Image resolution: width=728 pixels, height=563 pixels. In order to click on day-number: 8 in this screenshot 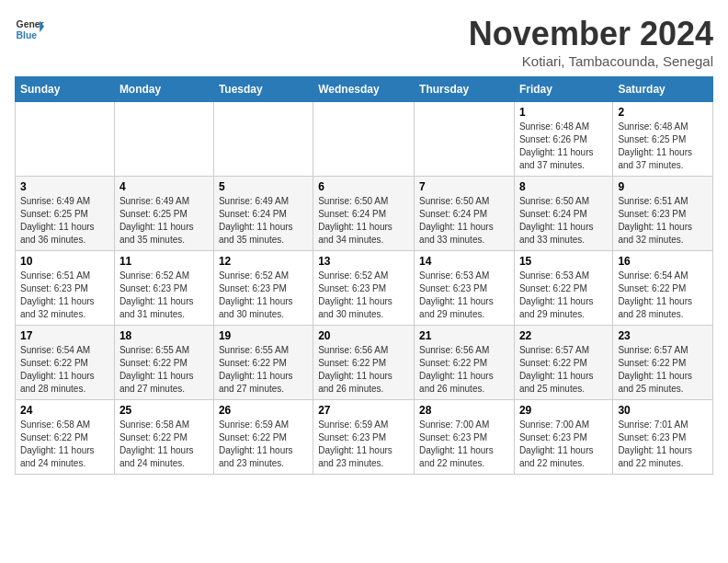, I will do `click(563, 187)`.